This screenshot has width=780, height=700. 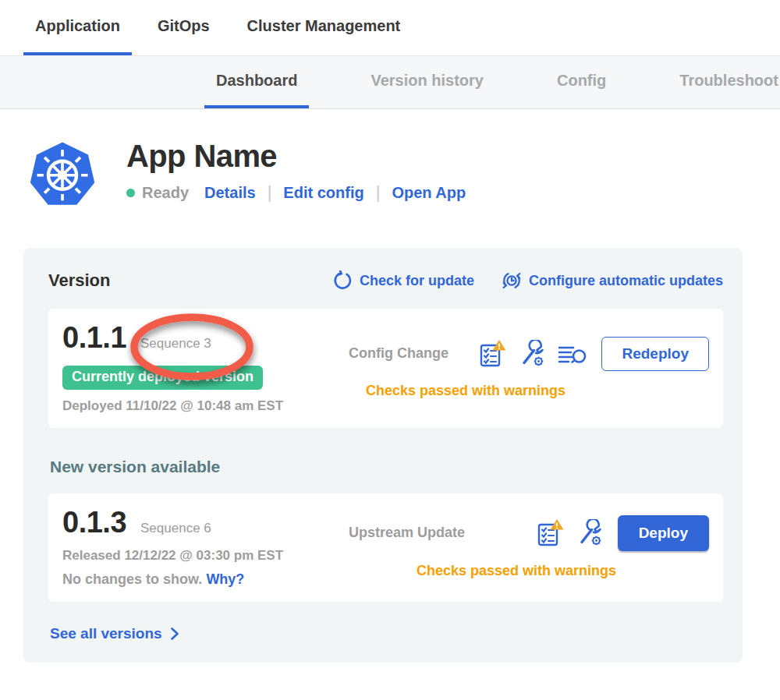 I want to click on available-version-source: Upstream Update, so click(x=407, y=533).